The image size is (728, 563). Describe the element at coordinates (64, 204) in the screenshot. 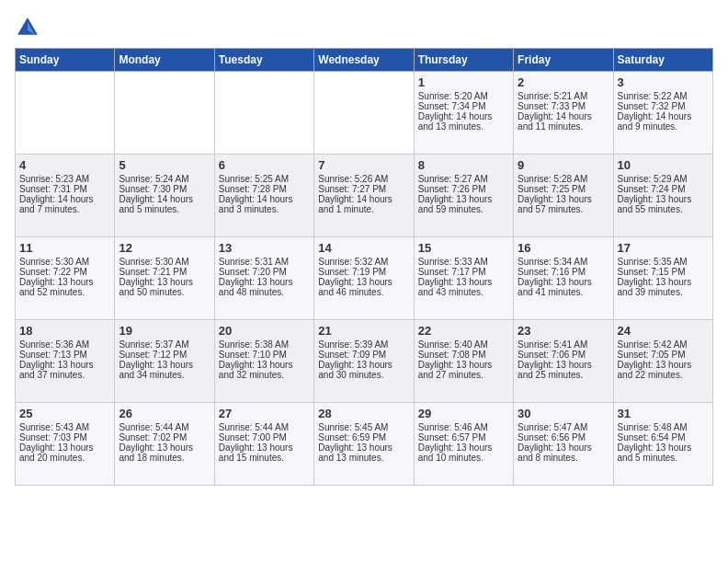

I see `daylight-text: Daylight: 14 hours and 7 minutes.` at that location.